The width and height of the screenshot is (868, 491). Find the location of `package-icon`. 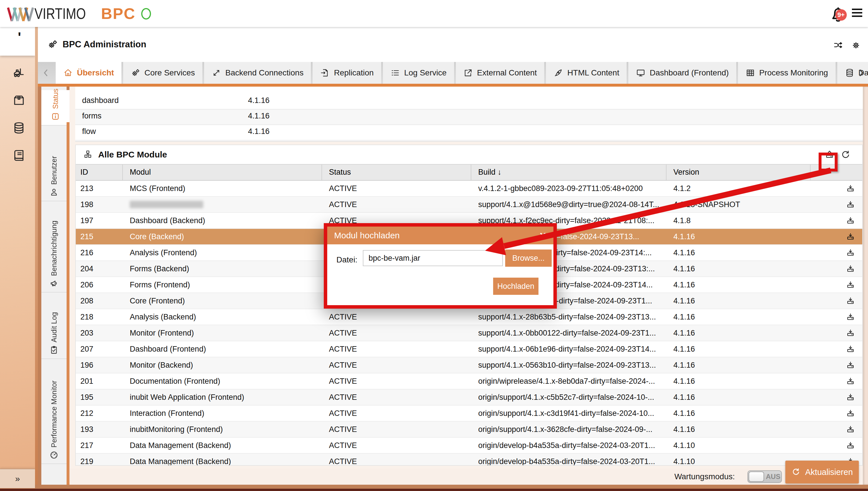

package-icon is located at coordinates (19, 100).